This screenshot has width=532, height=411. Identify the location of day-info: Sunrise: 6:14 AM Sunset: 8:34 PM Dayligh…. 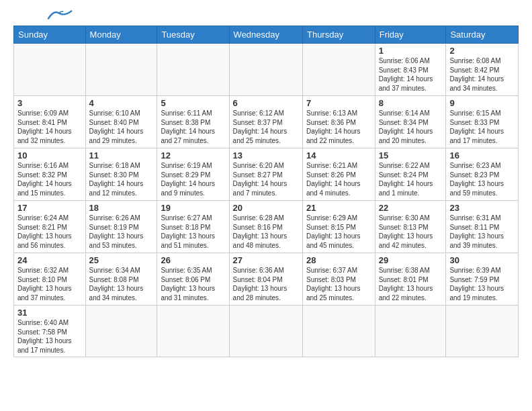
(411, 127).